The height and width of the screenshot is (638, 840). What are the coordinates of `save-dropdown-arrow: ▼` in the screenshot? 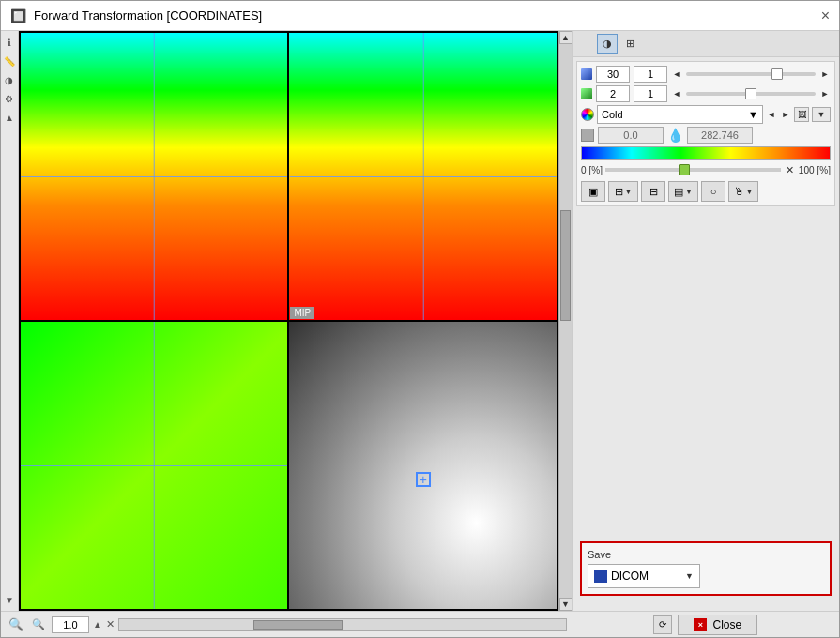 It's located at (689, 576).